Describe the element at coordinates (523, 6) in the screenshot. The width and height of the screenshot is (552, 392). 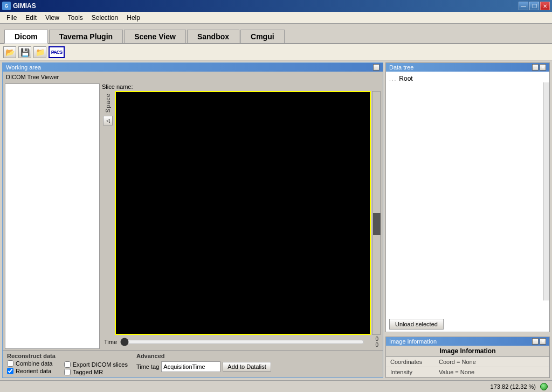
I see `minimize-button: —` at that location.